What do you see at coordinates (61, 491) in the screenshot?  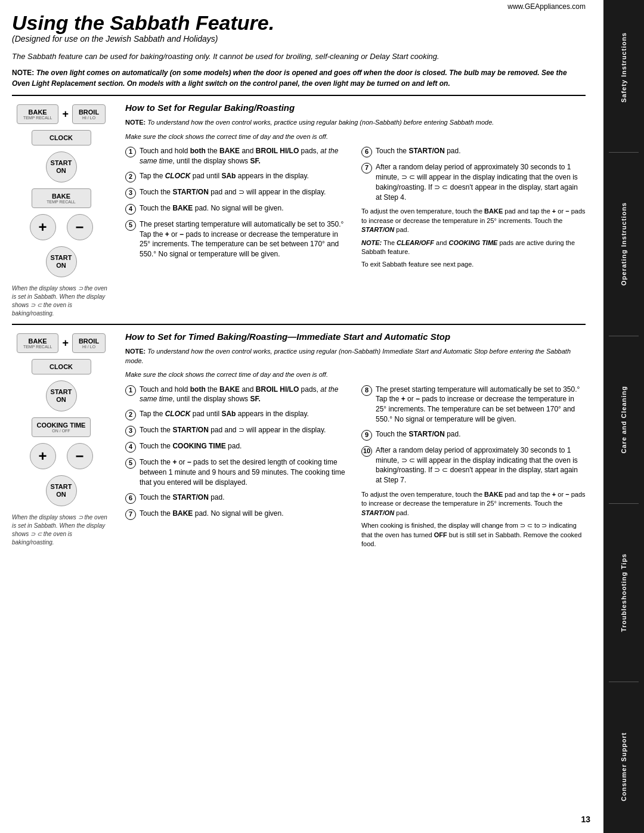 I see `start-row-4: STARTON` at bounding box center [61, 491].